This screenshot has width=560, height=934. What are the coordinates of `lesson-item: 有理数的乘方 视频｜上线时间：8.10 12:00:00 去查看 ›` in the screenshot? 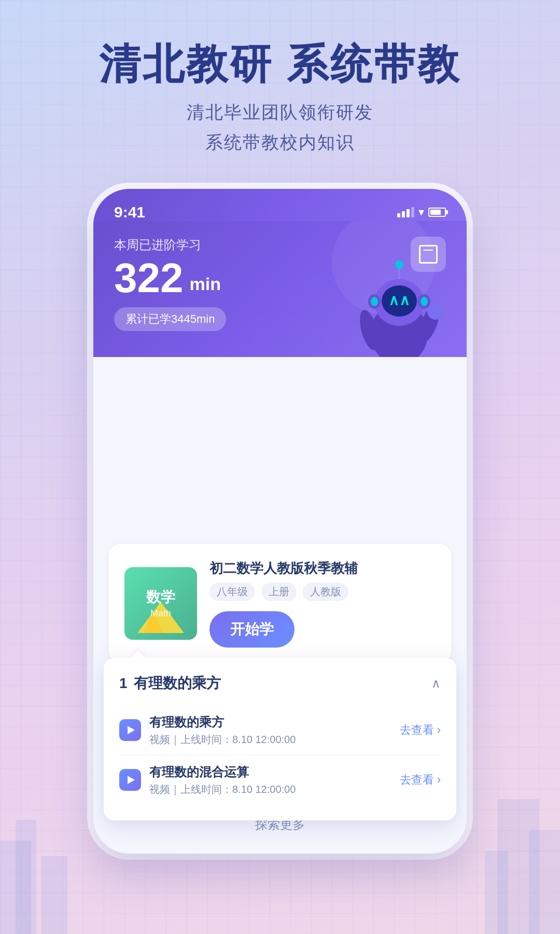 It's located at (280, 731).